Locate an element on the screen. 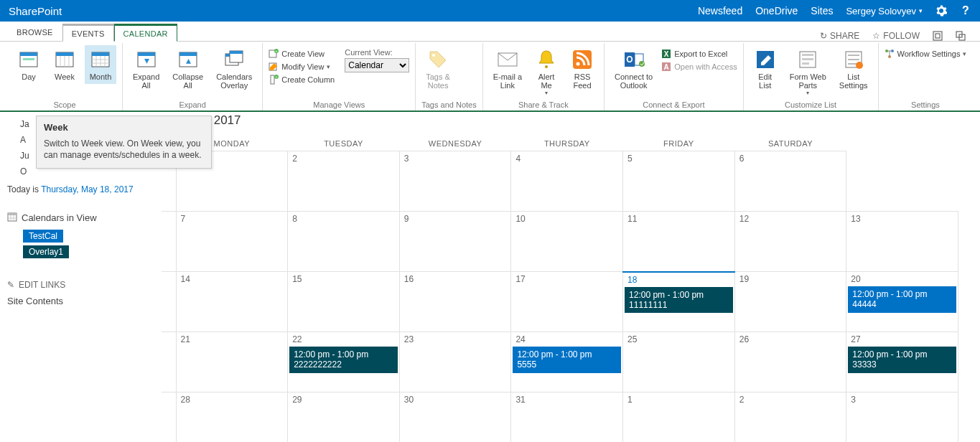 This screenshot has width=980, height=442. today-link: Thursday, May 18, 2017 is located at coordinates (88, 189).